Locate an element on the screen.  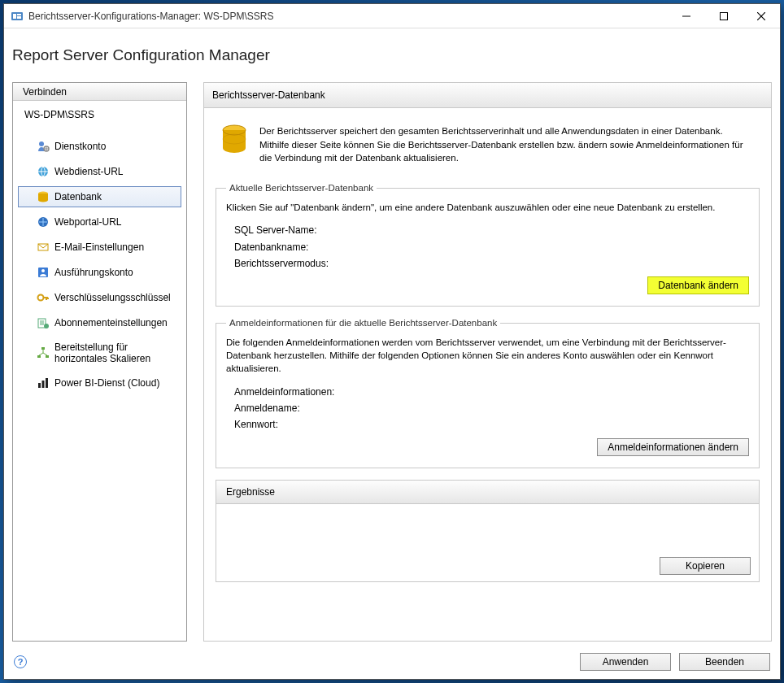
app-title: Report Server Configuration Manager is located at coordinates (396, 55).